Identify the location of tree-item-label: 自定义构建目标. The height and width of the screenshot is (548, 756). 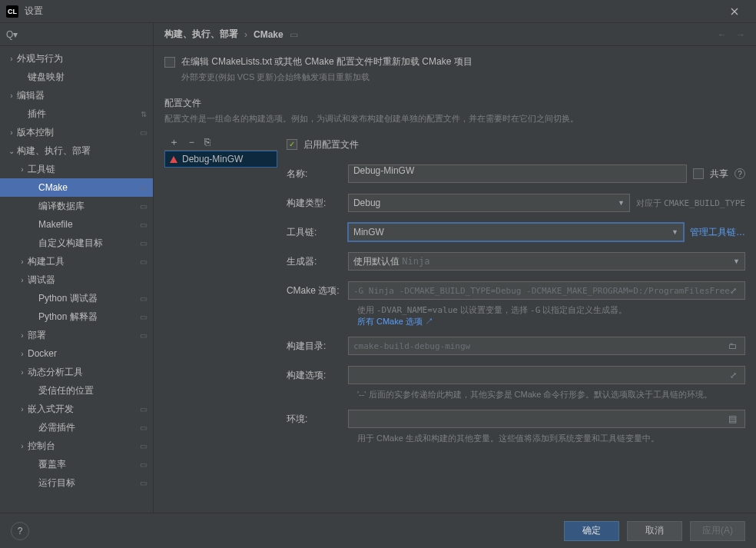
(89, 243).